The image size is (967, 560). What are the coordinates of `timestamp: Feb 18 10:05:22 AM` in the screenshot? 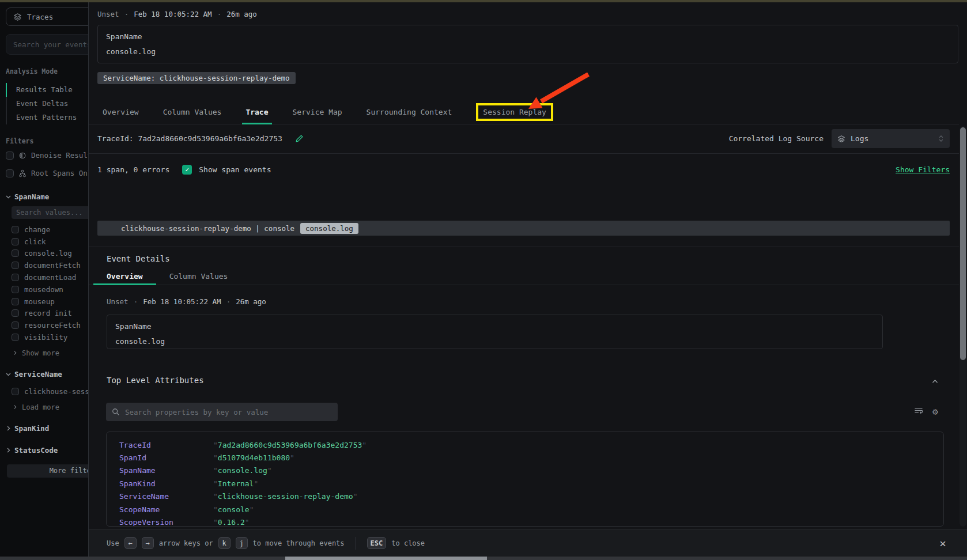 It's located at (173, 14).